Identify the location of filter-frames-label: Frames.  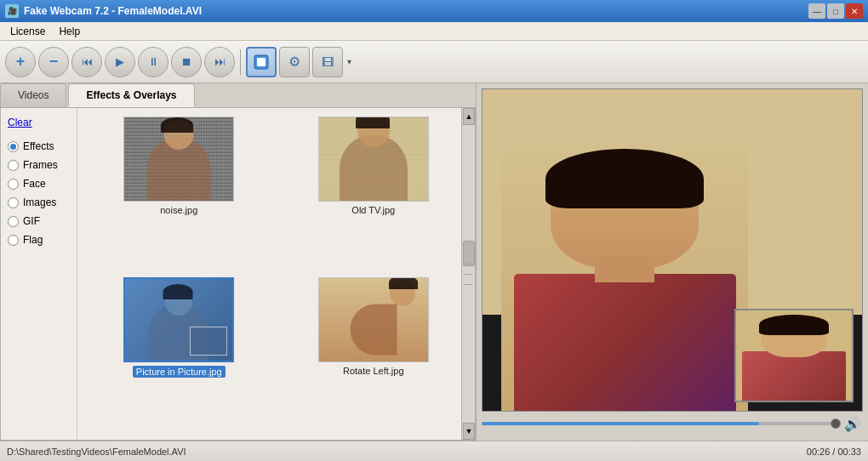
(41, 165).